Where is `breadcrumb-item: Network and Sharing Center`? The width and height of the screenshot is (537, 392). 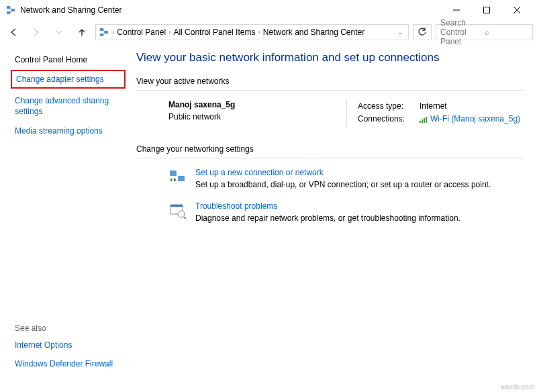 breadcrumb-item: Network and Sharing Center is located at coordinates (314, 32).